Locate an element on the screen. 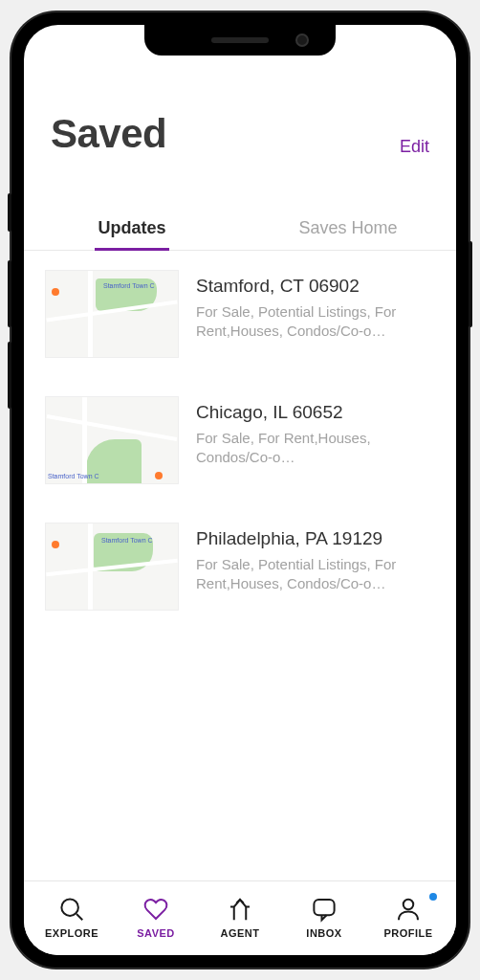 The height and width of the screenshot is (980, 480). item-info: Stamford, CT 06902 For Sale, Potential L… is located at coordinates (316, 314).